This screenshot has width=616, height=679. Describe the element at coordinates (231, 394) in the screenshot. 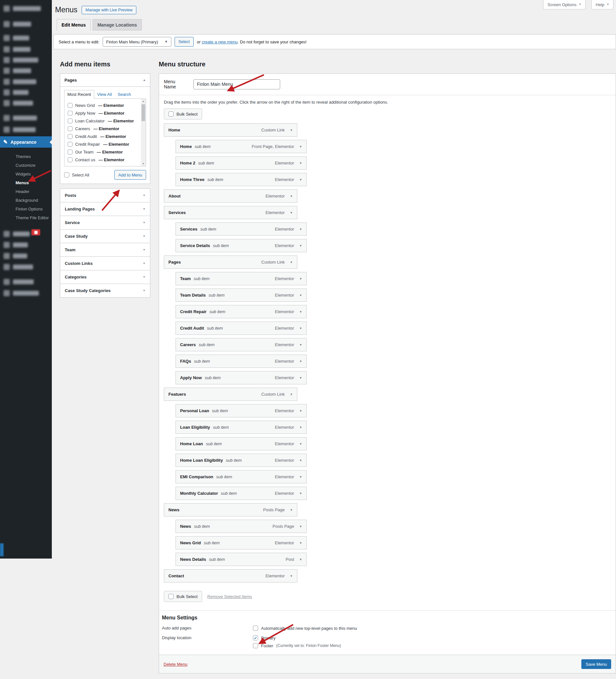

I see `menu-item-handle: Featuers Custom Link ▼` at that location.